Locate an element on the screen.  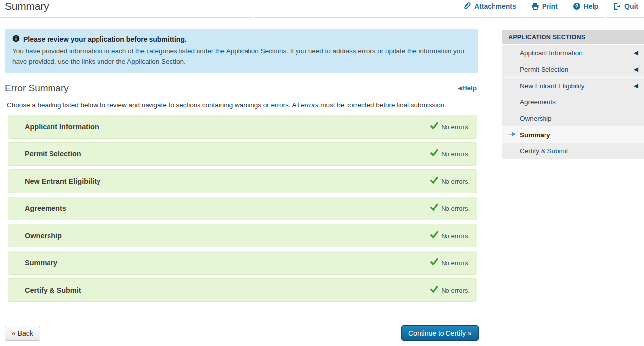
sidebar-item-label: Applicant Information is located at coordinates (551, 53).